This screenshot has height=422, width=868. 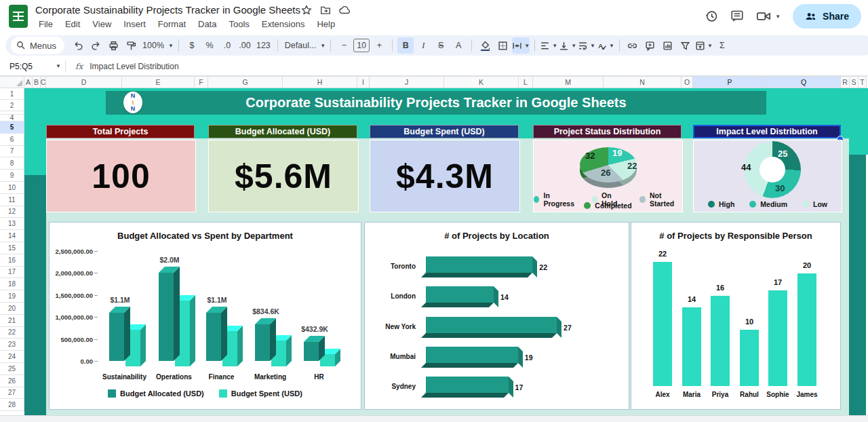 What do you see at coordinates (444, 132) in the screenshot?
I see `kpi-card-header: Budget Spent (USD)` at bounding box center [444, 132].